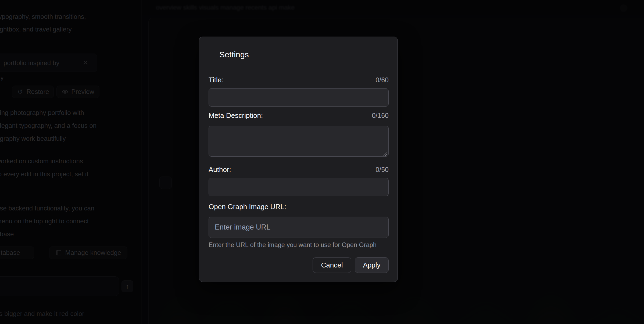 The width and height of the screenshot is (644, 324). What do you see at coordinates (216, 80) in the screenshot?
I see `title-label: Title:` at bounding box center [216, 80].